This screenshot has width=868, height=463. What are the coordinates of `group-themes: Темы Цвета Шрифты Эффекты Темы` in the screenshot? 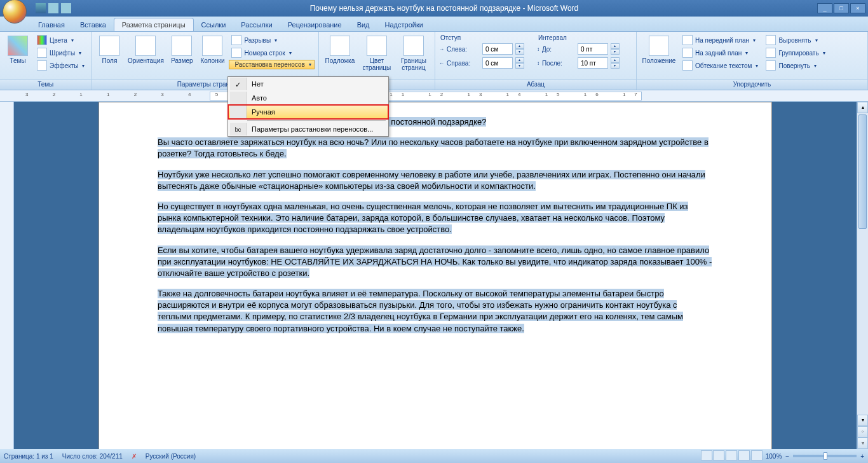 It's located at (46, 61).